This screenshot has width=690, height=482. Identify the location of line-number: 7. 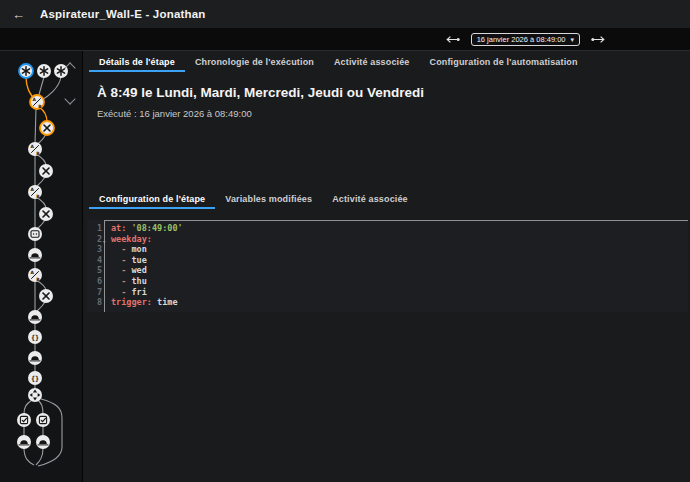
(94, 292).